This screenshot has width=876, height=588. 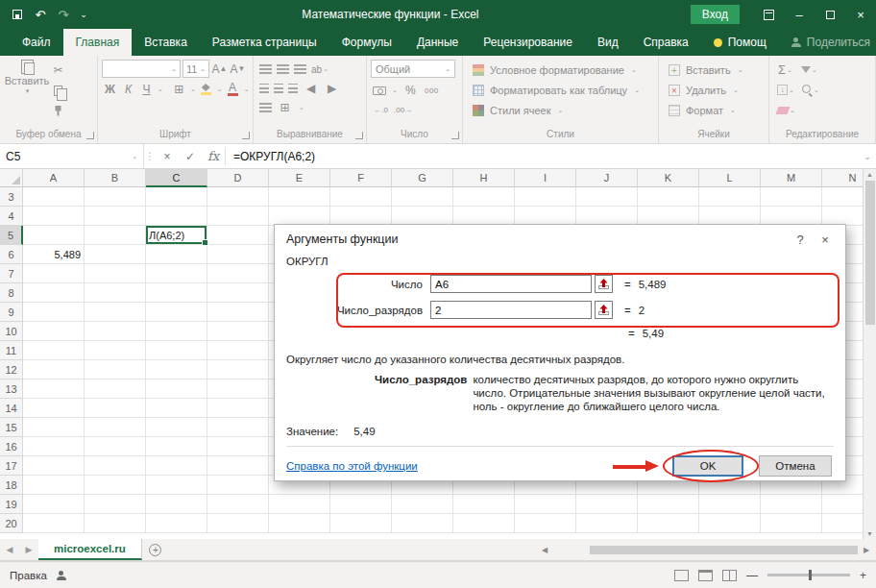 What do you see at coordinates (54, 197) in the screenshot?
I see `cell-A3` at bounding box center [54, 197].